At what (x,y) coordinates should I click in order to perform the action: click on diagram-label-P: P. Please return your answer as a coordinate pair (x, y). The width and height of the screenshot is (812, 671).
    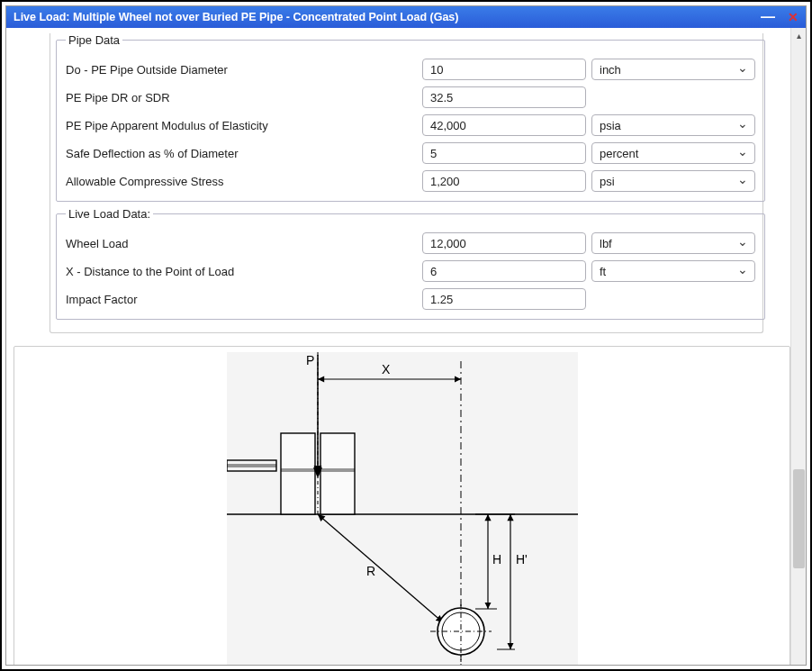
    Looking at the image, I should click on (310, 360).